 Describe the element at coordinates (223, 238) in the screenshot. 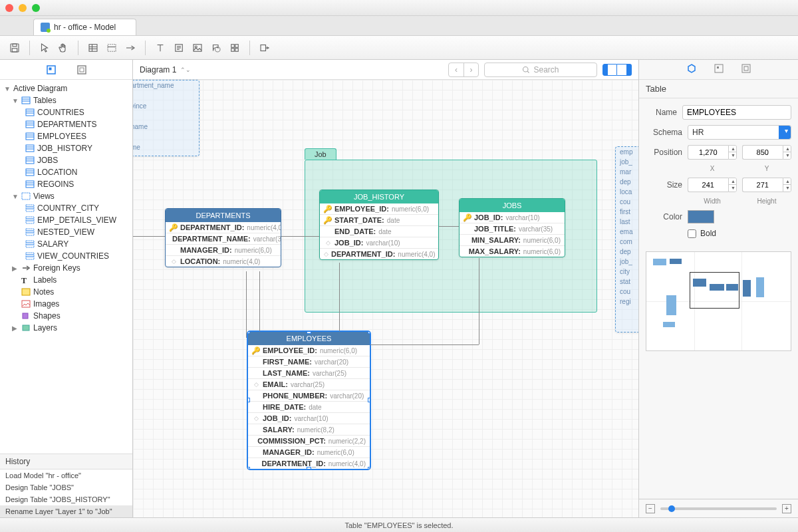

I see `column-row: DEPARTMENT_NAME: varchar(30)` at that location.